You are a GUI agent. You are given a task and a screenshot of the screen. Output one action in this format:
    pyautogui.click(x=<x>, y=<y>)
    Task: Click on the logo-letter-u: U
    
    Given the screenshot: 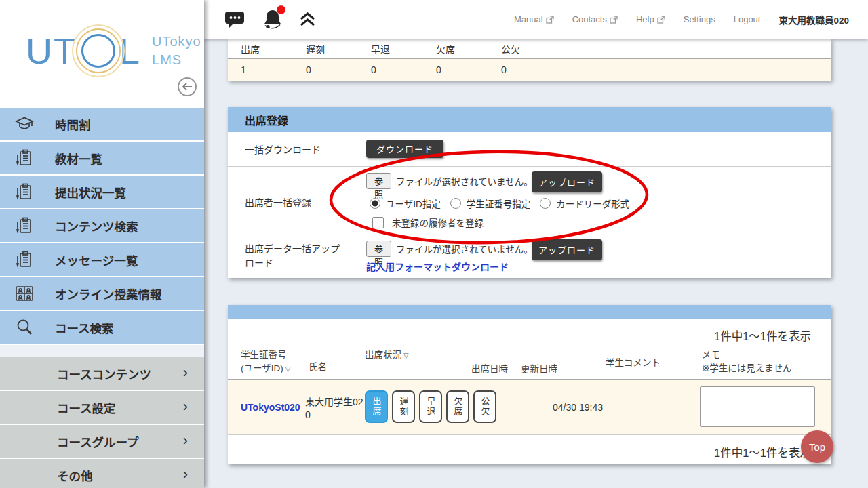 What is the action you would take?
    pyautogui.click(x=39, y=51)
    